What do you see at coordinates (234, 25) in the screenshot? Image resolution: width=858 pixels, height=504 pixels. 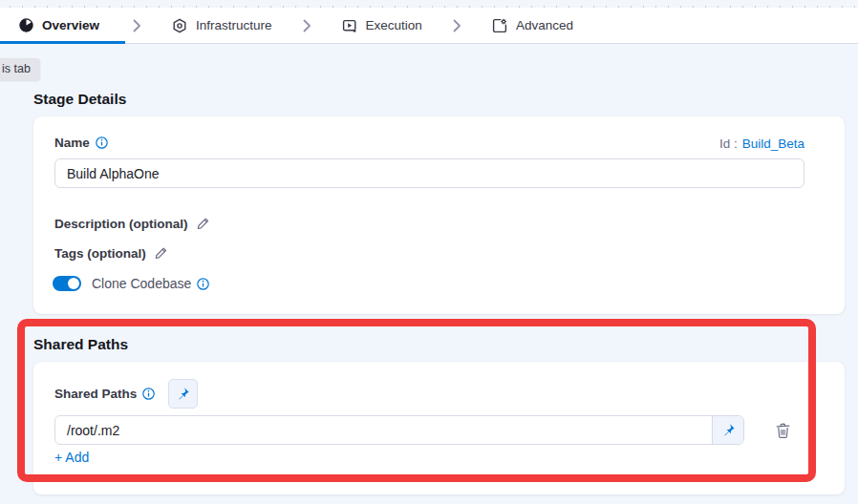 I see `tab-label: Infrastructure` at bounding box center [234, 25].